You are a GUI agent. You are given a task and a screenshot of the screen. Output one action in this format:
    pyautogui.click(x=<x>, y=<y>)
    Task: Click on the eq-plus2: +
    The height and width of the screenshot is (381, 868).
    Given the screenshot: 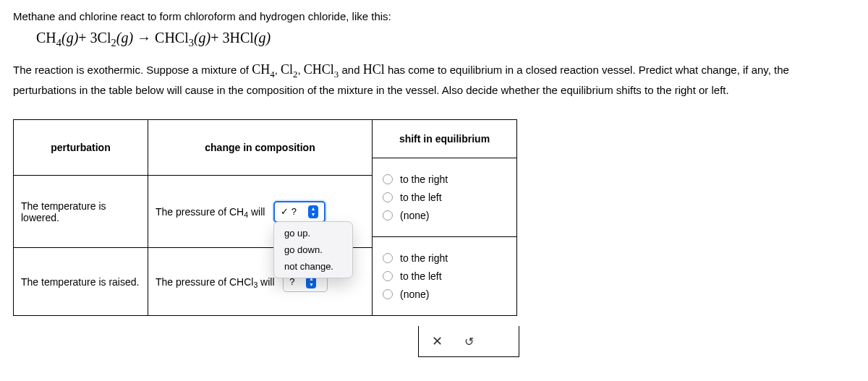 What is the action you would take?
    pyautogui.click(x=214, y=38)
    